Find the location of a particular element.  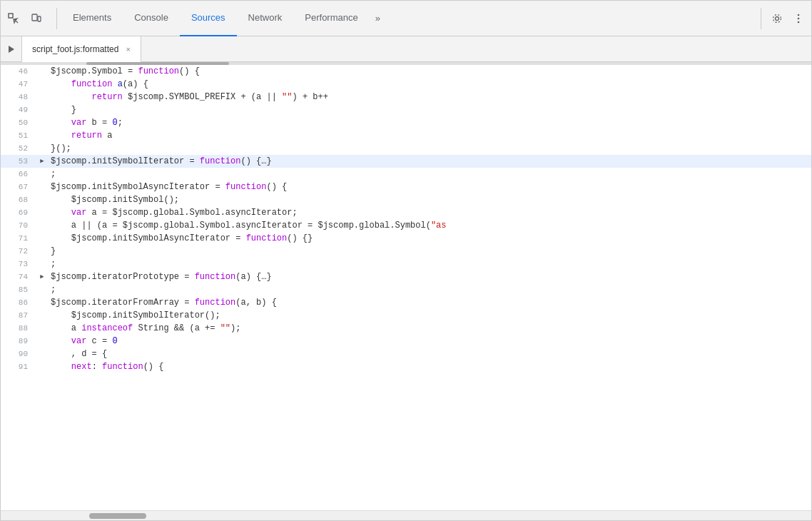

table-row: 46$jscomp.Symbol = function() { is located at coordinates (406, 71).